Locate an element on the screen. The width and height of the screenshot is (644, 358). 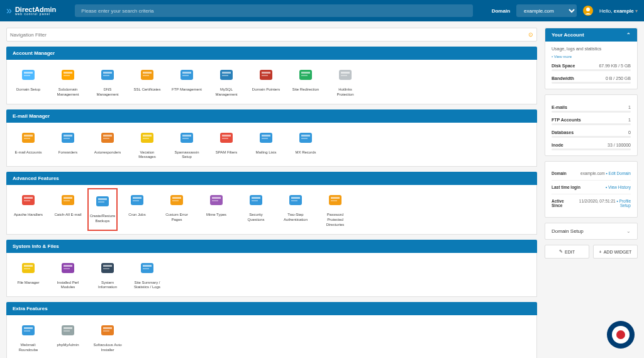
menu-item-security-questions: Security Questions is located at coordinates (256, 209).